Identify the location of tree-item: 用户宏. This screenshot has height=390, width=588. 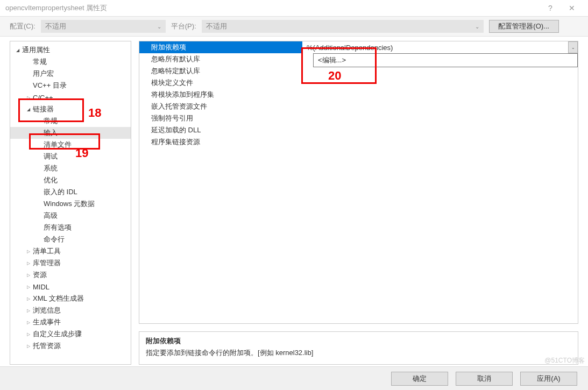
(70, 74).